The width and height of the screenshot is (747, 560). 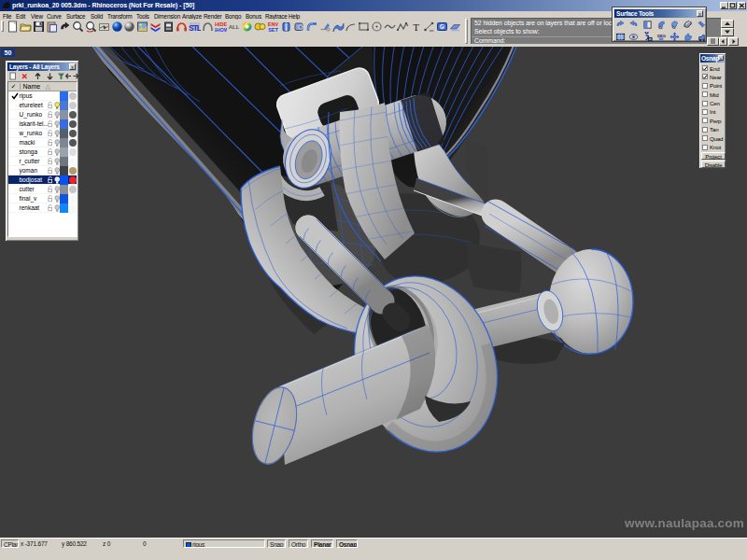 What do you see at coordinates (416, 27) in the screenshot?
I see `svg-text: T` at bounding box center [416, 27].